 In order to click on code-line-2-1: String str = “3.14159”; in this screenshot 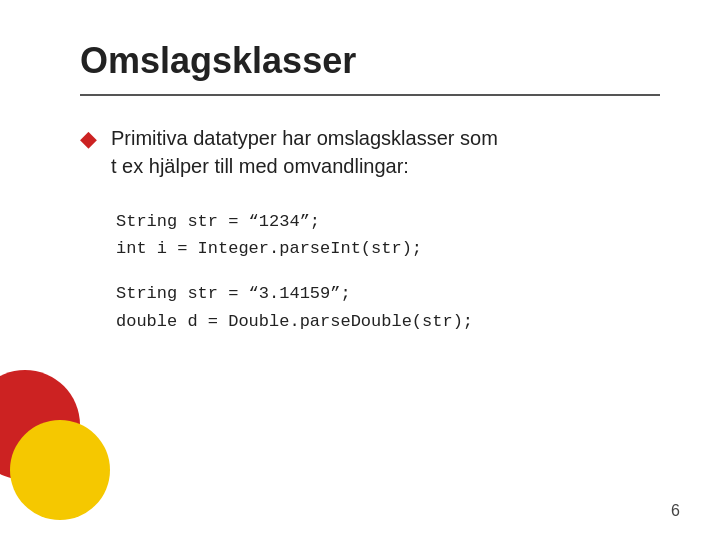, I will do `click(388, 294)`.